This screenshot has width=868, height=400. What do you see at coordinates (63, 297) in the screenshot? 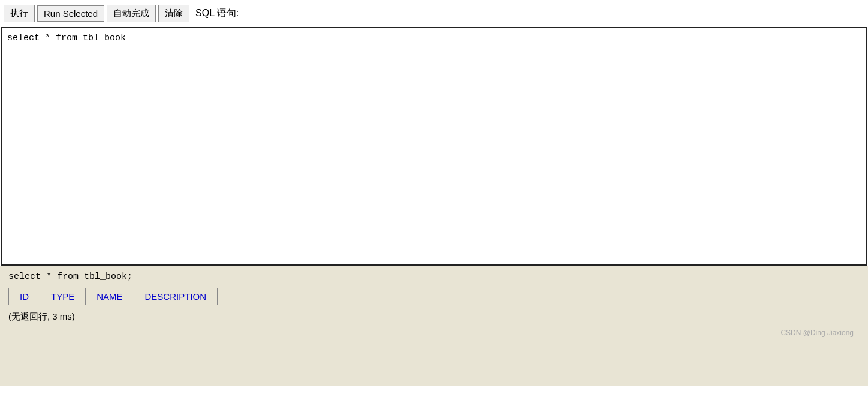
I see `col-type: TYPE` at bounding box center [63, 297].